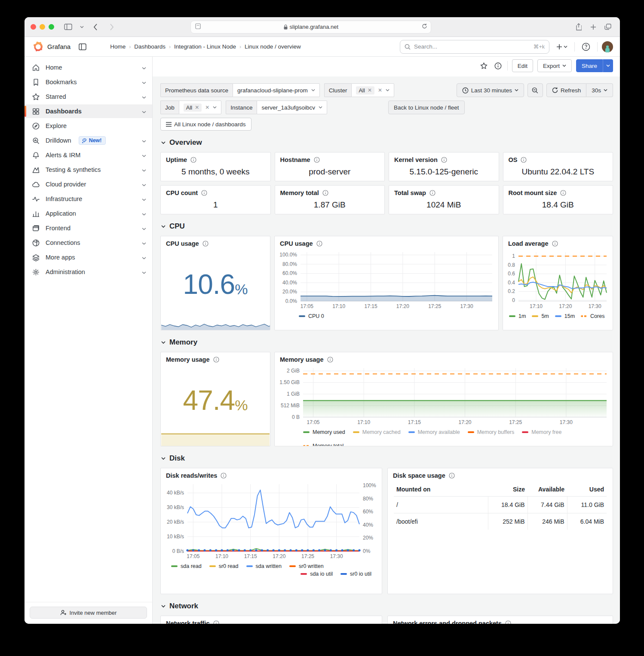 The height and width of the screenshot is (656, 644). What do you see at coordinates (387, 342) in the screenshot?
I see `section-memory: Memory` at bounding box center [387, 342].